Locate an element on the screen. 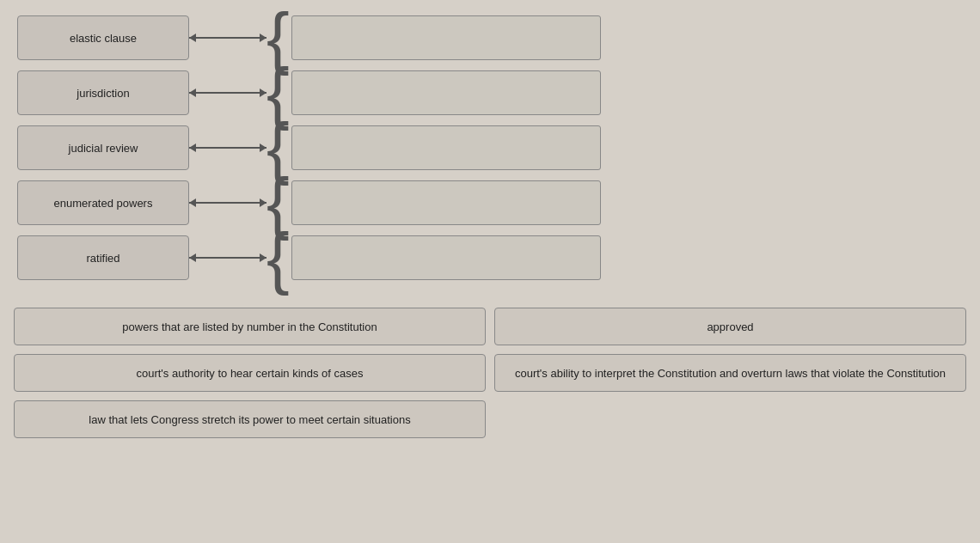 Image resolution: width=980 pixels, height=543 pixels. definition-card-5: law that lets Congress stretch its power… is located at coordinates (249, 419).